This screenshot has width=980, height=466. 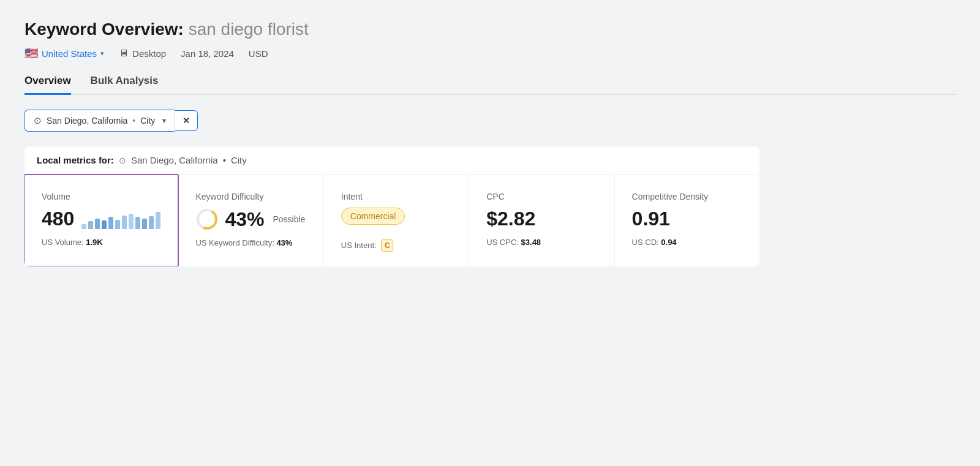 What do you see at coordinates (207, 219) in the screenshot?
I see `kd-donut-chart` at bounding box center [207, 219].